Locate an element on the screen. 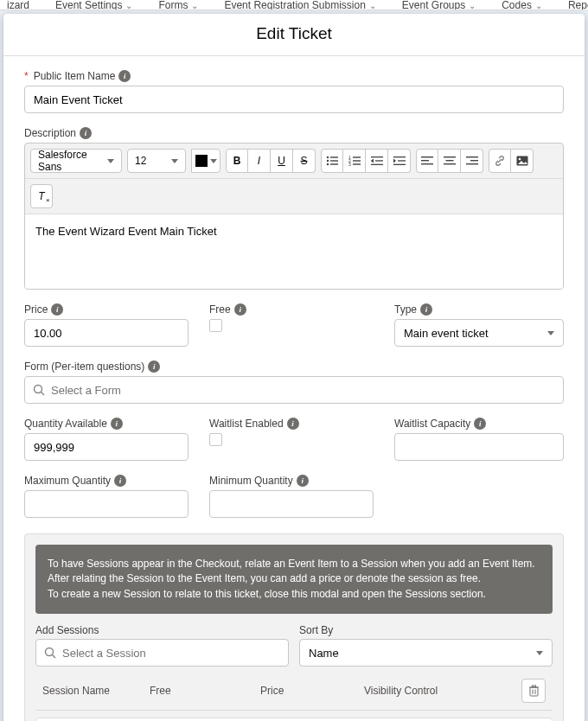  outdent-button is located at coordinates (377, 161).